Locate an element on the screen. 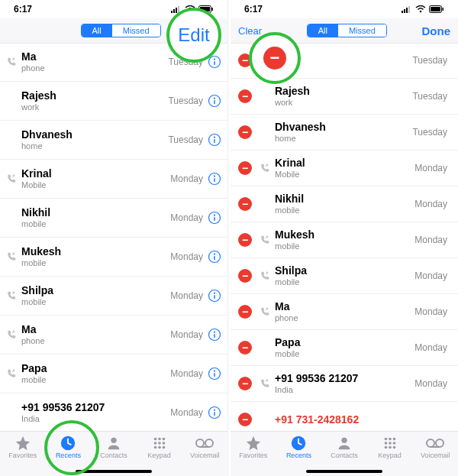 The width and height of the screenshot is (458, 476). call-row: KrinalMobileMonday is located at coordinates (114, 179).